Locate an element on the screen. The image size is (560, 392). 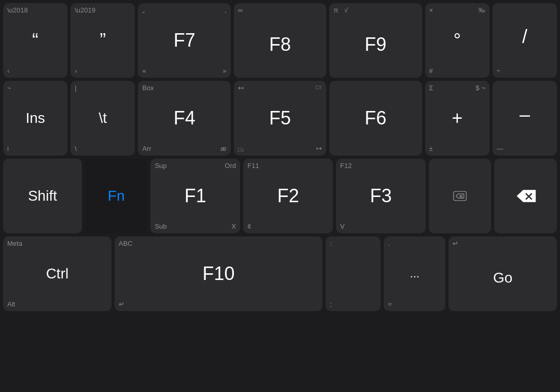
key-label-tr: F12 is located at coordinates (346, 166).